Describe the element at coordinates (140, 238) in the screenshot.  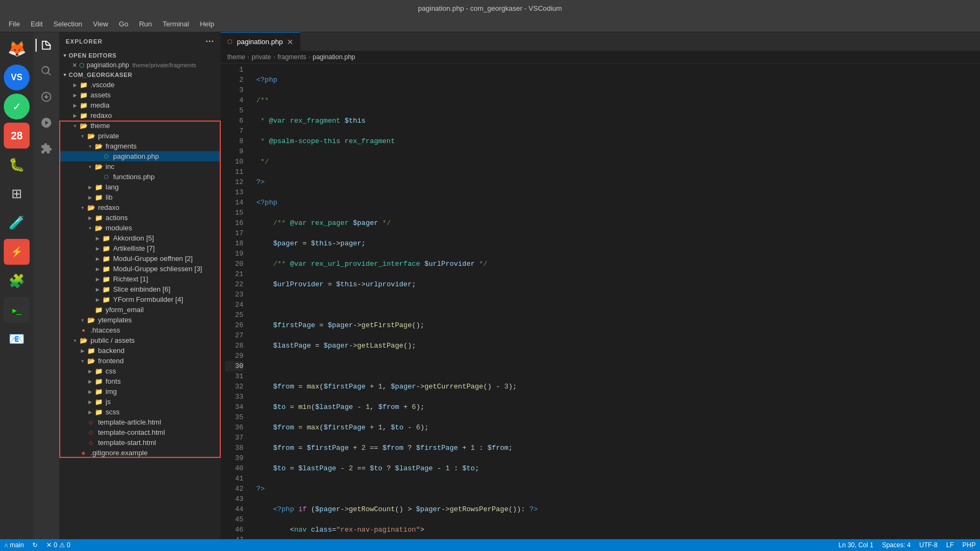
I see `tree-akkordion: ▶ 📁 Akkordion [5]` at that location.